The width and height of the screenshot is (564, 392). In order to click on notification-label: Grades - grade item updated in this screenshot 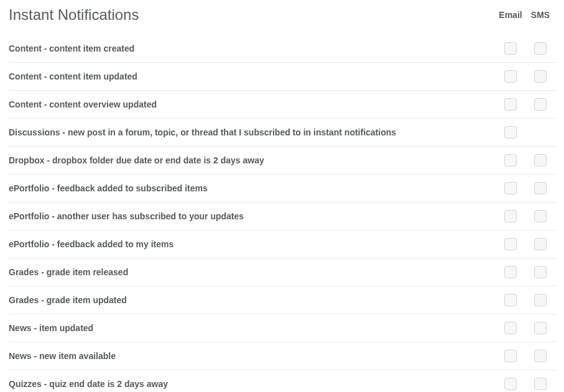, I will do `click(252, 300)`.